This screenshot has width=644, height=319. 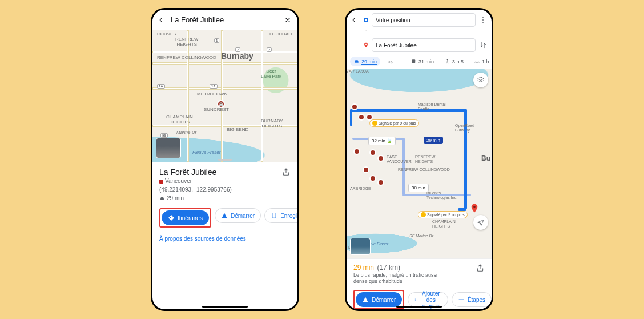 I want to click on close-icon, so click(x=288, y=20).